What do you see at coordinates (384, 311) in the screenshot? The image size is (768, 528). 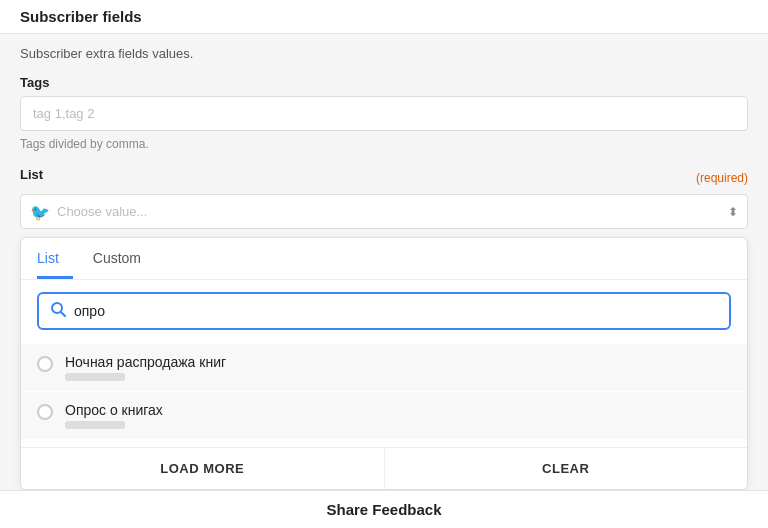 I see `search-box` at bounding box center [384, 311].